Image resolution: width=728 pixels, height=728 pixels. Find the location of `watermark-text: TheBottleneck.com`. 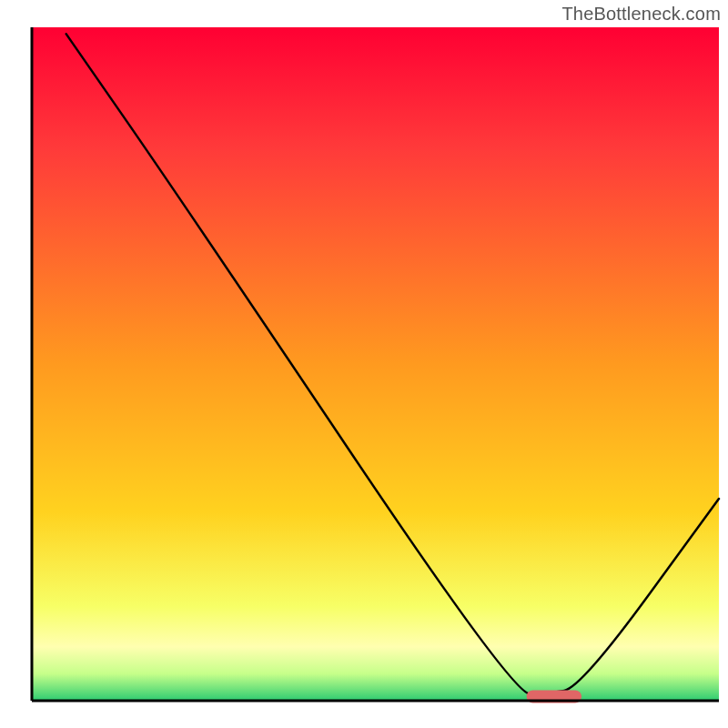

watermark-text: TheBottleneck.com is located at coordinates (641, 15).